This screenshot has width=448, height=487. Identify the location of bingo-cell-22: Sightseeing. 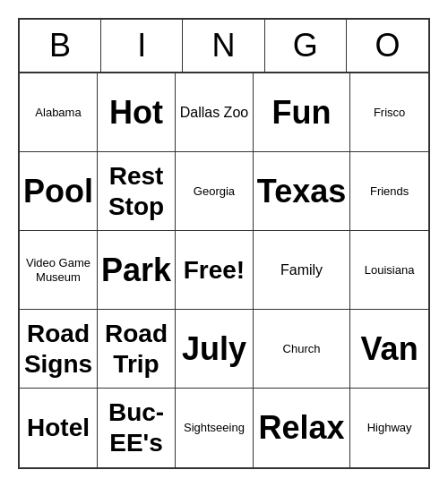
(215, 428).